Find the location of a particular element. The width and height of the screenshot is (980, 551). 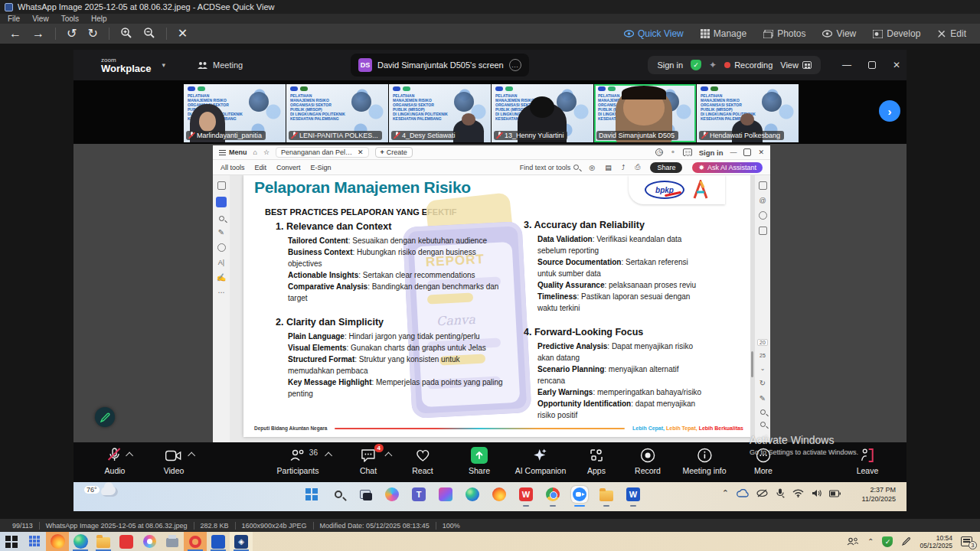

zoom-out-page-icon is located at coordinates (763, 424).